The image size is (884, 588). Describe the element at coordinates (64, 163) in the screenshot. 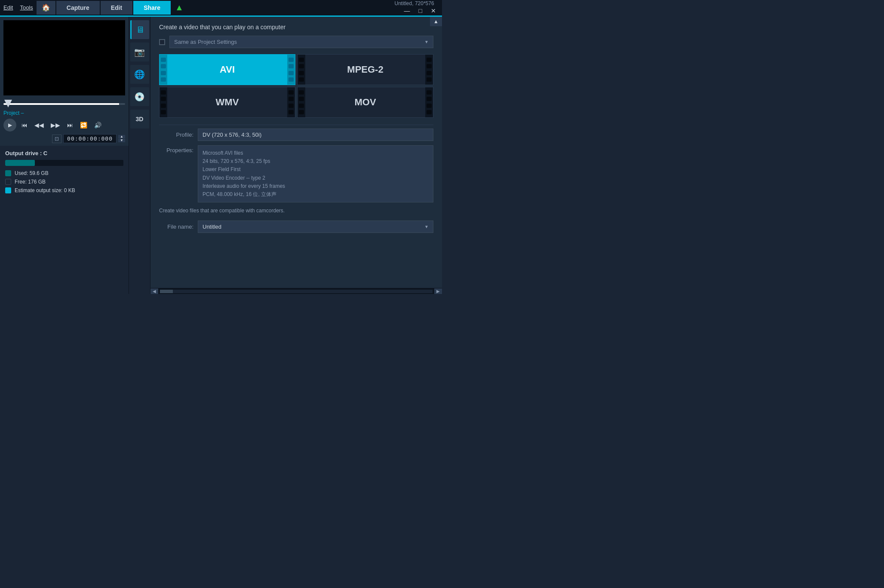

I see `disk-bar` at that location.